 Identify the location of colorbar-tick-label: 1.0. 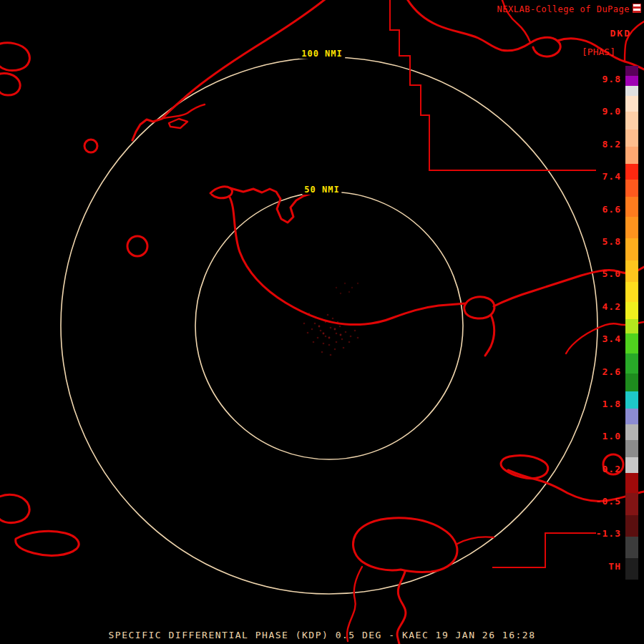
(603, 436).